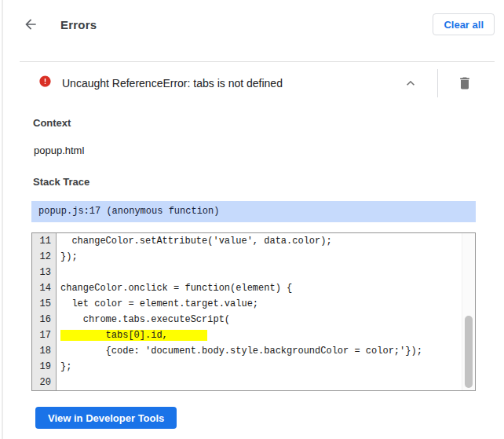 This screenshot has height=439, width=504. Describe the element at coordinates (254, 351) in the screenshot. I see `code-line: 18 {code: 'document.body.style.backgroun…` at that location.